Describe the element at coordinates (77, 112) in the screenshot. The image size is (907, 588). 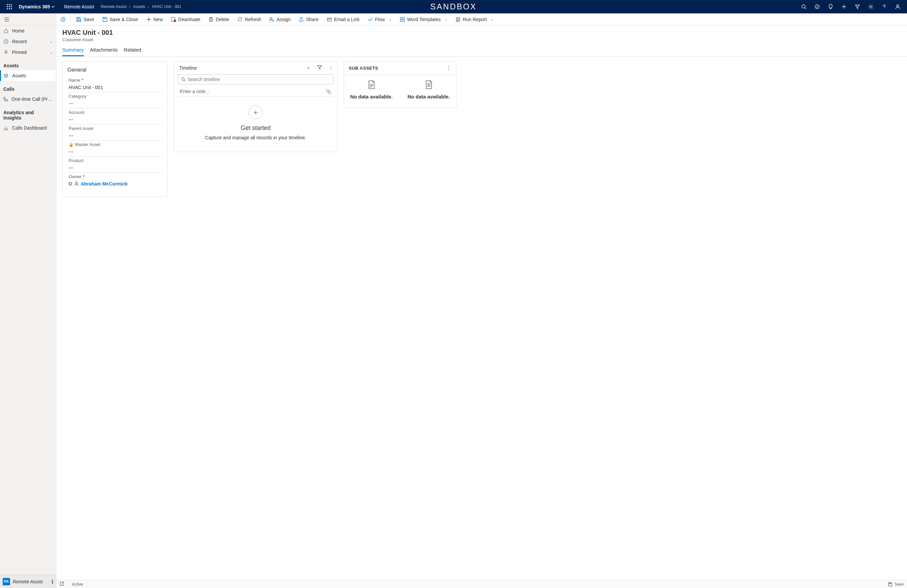
I see `field-label: Account` at that location.